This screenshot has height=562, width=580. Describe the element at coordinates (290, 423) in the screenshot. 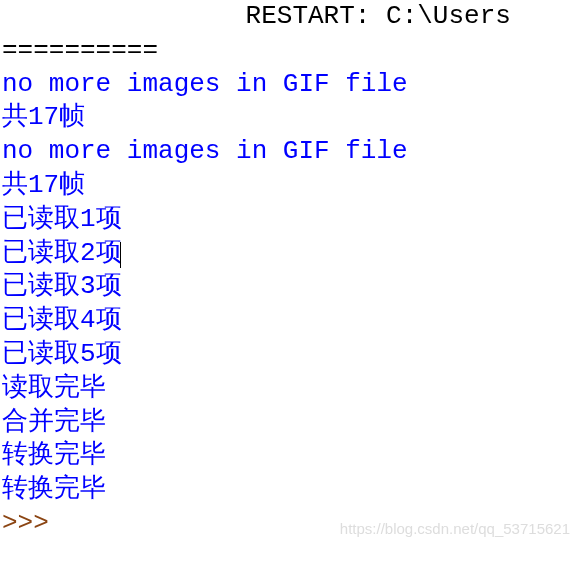

I see `output-line: 合并完毕` at that location.